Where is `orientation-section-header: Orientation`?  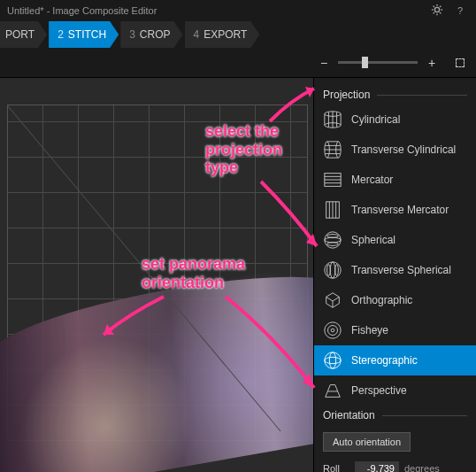
orientation-section-header: Orientation is located at coordinates (395, 415).